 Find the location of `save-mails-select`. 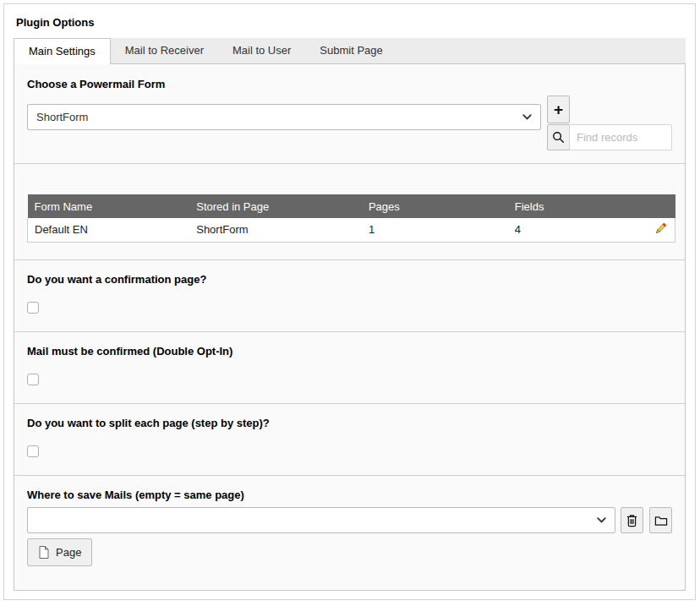

save-mails-select is located at coordinates (321, 521).